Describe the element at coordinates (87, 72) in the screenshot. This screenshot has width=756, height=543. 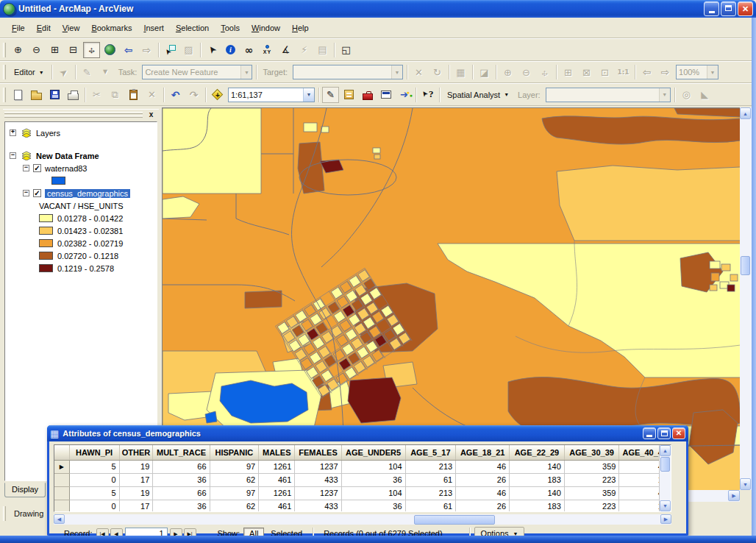
I see `sketch-tool-button: ✎` at that location.